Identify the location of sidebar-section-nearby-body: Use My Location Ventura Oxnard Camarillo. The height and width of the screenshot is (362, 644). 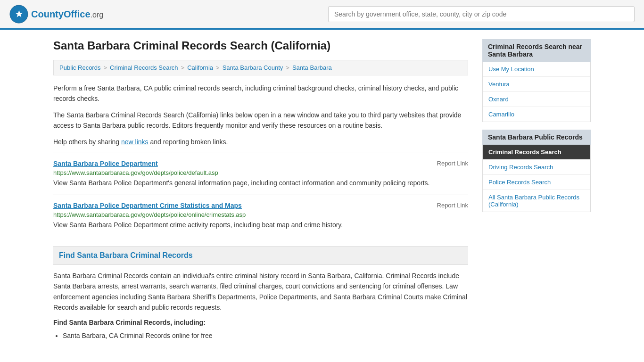
(537, 92).